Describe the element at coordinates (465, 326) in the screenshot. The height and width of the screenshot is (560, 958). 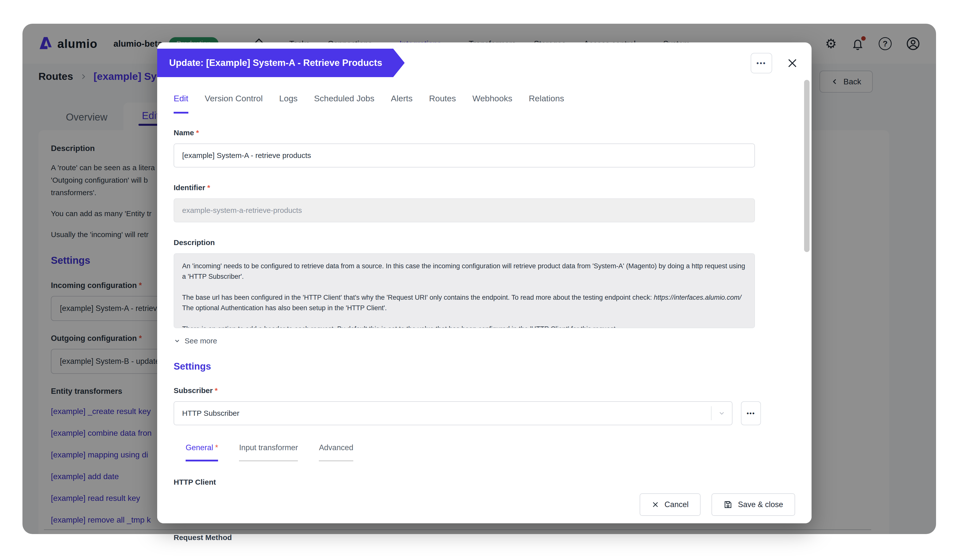
I see `description-paragraph-3: There is an option to add a header to ea…` at that location.